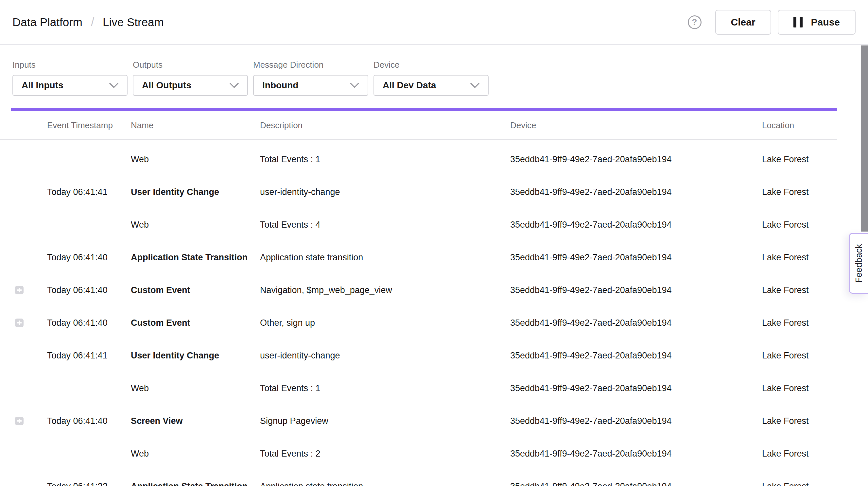 The width and height of the screenshot is (868, 486). What do you see at coordinates (636, 125) in the screenshot?
I see `column-header-device: Device` at bounding box center [636, 125].